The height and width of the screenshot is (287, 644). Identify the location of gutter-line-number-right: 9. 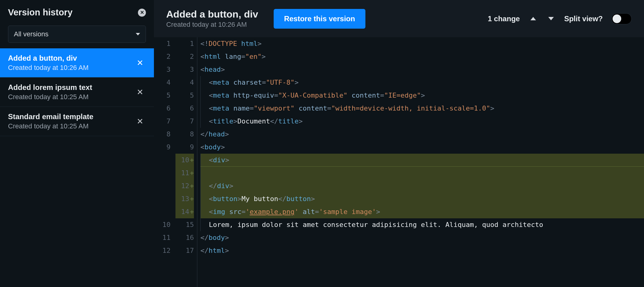
(185, 147).